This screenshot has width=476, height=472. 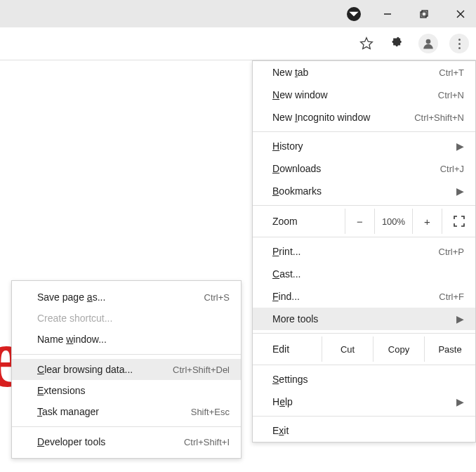 I want to click on menu-label: Developer tools, so click(x=111, y=442).